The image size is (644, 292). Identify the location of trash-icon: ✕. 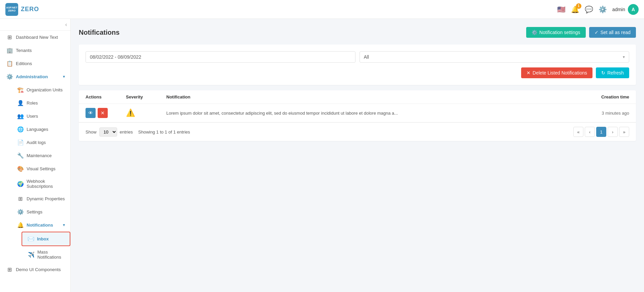
(103, 113).